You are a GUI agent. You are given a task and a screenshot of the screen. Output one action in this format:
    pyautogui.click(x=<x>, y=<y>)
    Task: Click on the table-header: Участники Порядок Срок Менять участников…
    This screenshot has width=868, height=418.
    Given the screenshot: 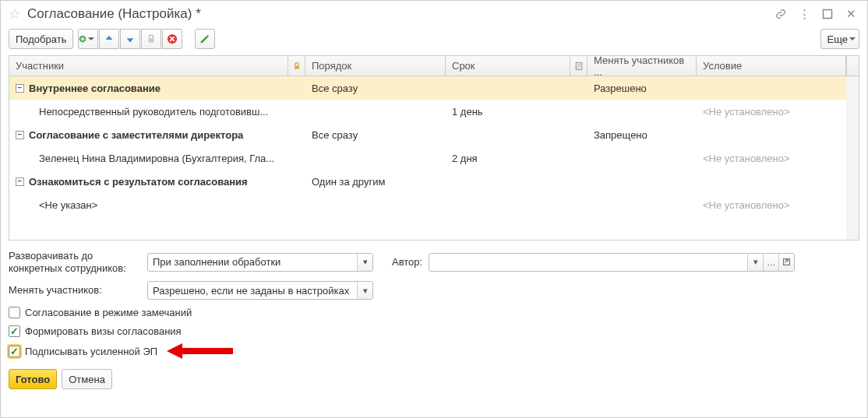 What is the action you would take?
    pyautogui.click(x=434, y=66)
    